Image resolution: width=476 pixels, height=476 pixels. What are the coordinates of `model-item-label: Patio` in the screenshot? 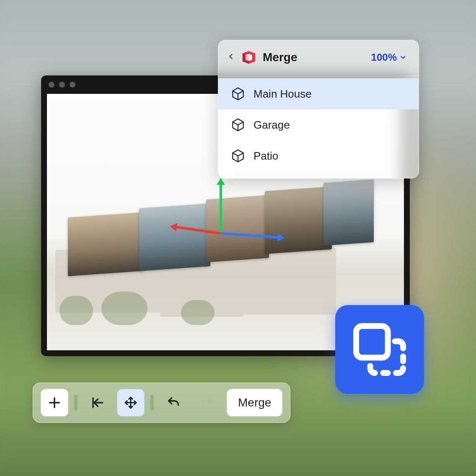 It's located at (266, 156).